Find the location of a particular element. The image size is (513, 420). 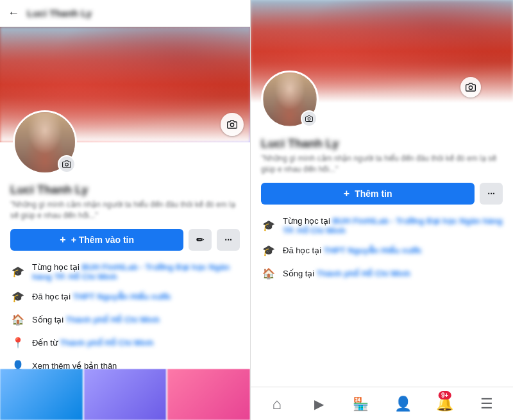

profile-name-right: Luci Thanh Ly is located at coordinates (382, 144).